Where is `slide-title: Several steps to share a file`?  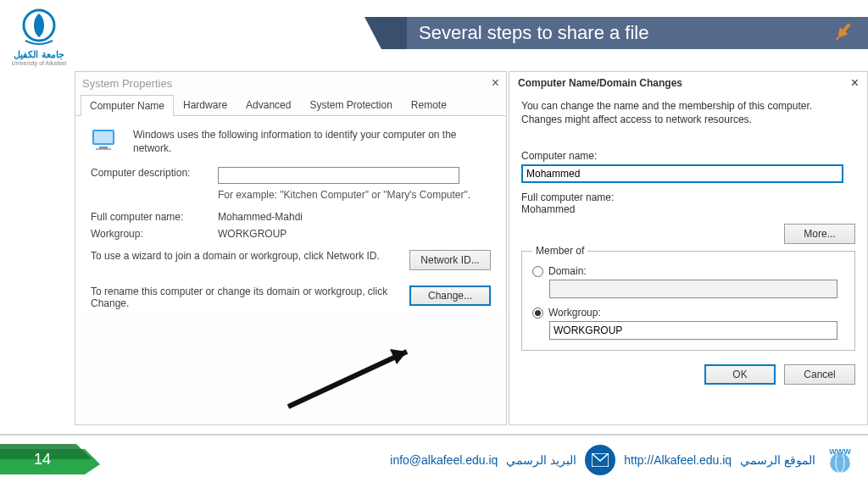
slide-title: Several steps to share a file is located at coordinates (534, 33).